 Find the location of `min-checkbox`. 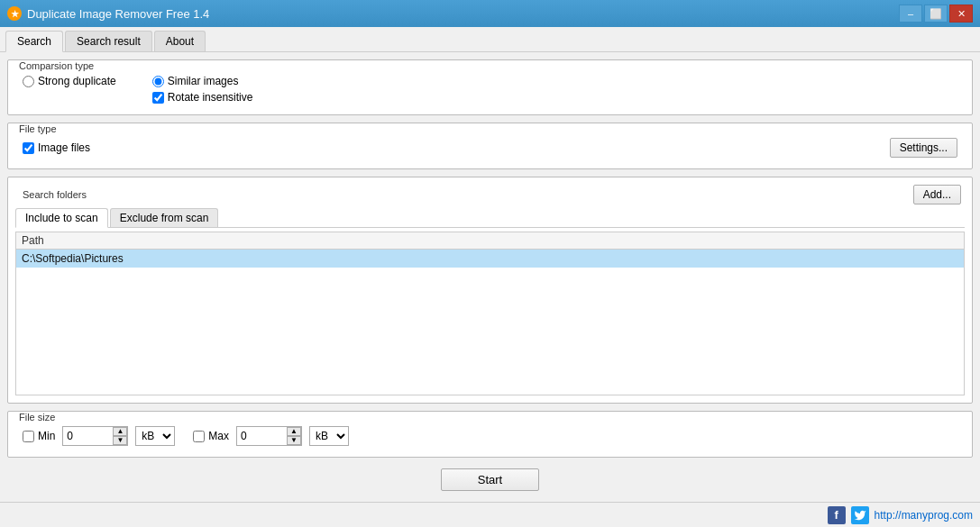

min-checkbox is located at coordinates (29, 436).